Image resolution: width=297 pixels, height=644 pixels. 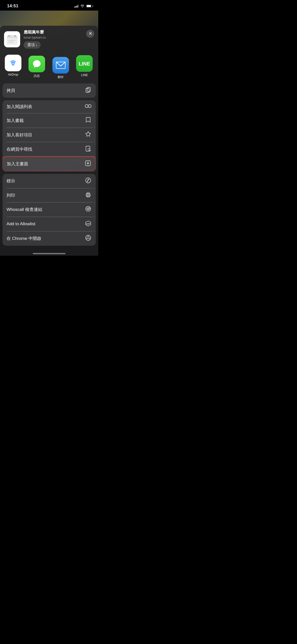 What do you see at coordinates (84, 66) in the screenshot?
I see `share-app-line: LINE LINE` at bounding box center [84, 66].